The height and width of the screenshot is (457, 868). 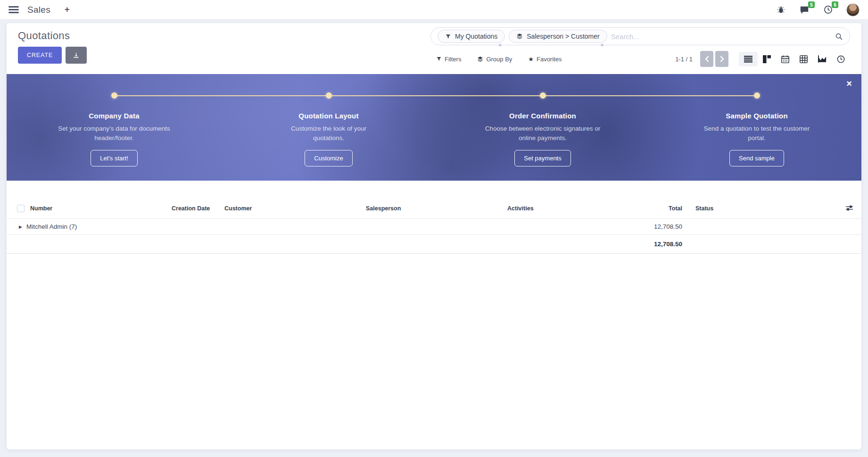 I want to click on set-payments-button: Set payments, so click(x=543, y=158).